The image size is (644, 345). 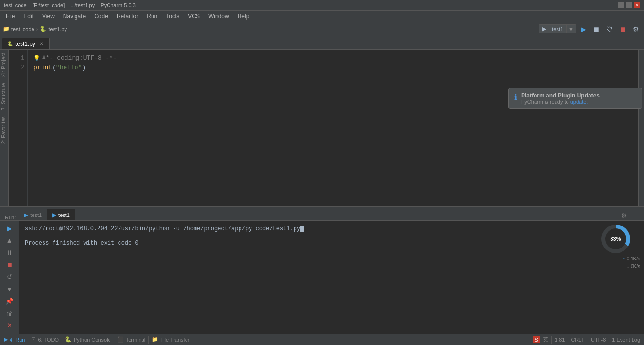 What do you see at coordinates (101, 16) in the screenshot?
I see `menu-code: Code` at bounding box center [101, 16].